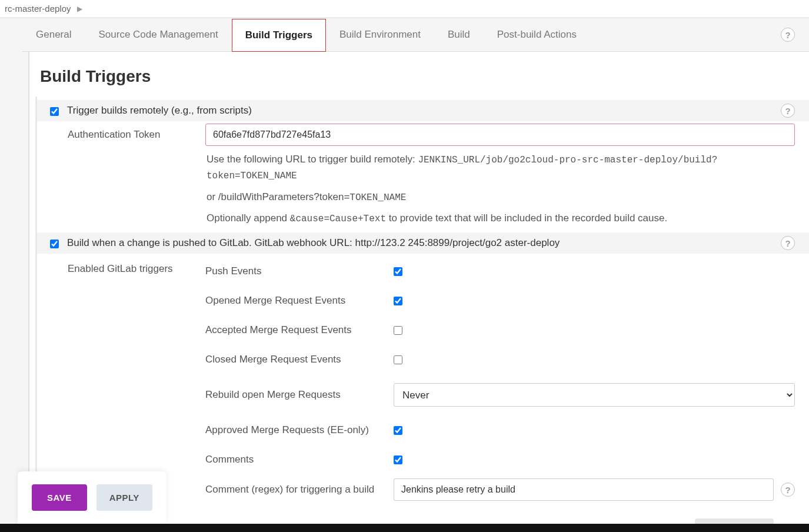 The width and height of the screenshot is (809, 532). Describe the element at coordinates (279, 35) in the screenshot. I see `tab-build-triggers: Build Triggers` at that location.